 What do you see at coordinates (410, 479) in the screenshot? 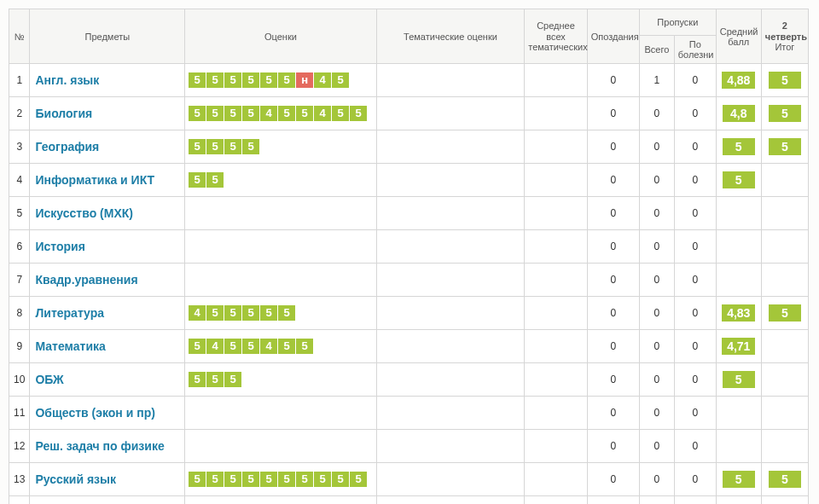
I see `table-row: 13Русский язык555555555500055` at bounding box center [410, 479].